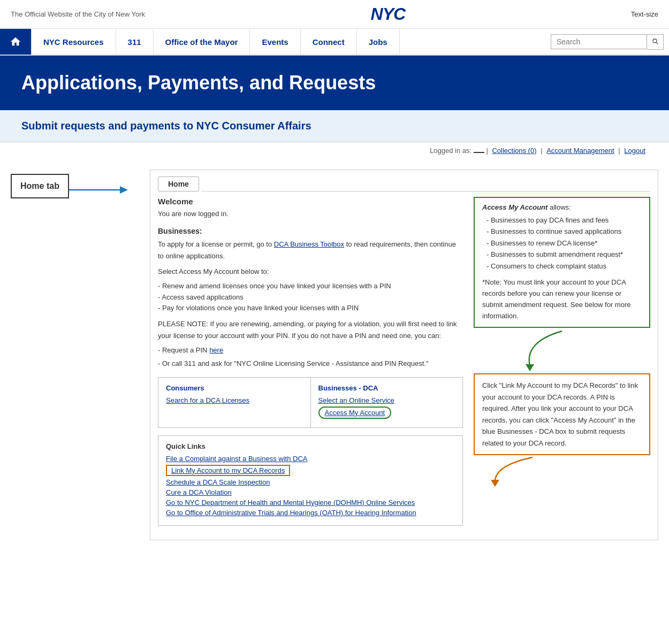  Describe the element at coordinates (564, 231) in the screenshot. I see `ama-item-2: - Businesses to continue saved applicati…` at that location.